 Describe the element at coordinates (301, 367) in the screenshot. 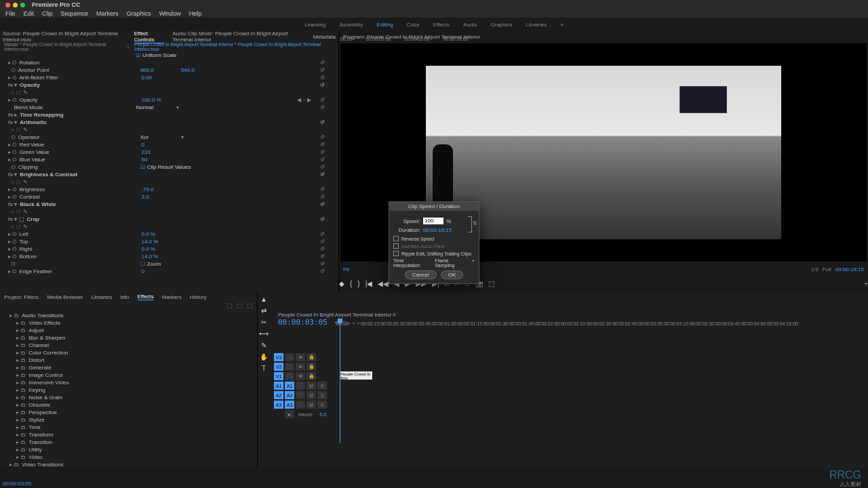

I see `video-track: V2⬚👁🔒` at that location.